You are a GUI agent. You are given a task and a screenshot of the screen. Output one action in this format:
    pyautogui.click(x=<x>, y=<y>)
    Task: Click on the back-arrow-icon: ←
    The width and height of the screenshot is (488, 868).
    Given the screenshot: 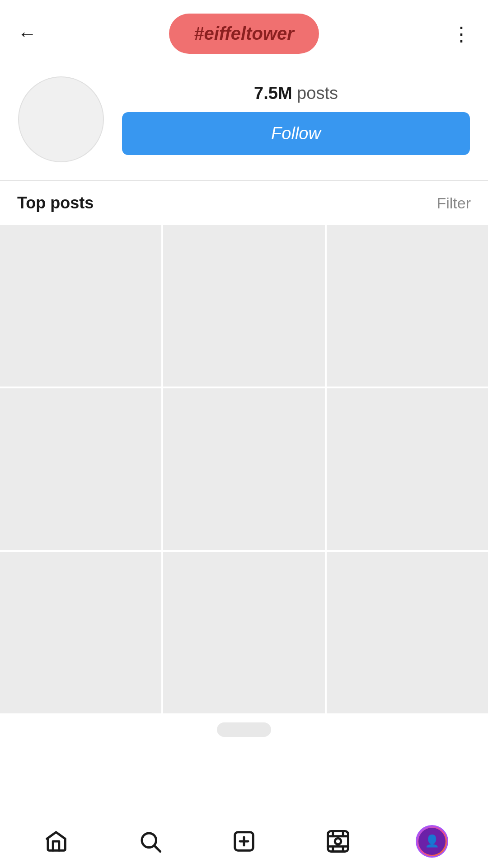 What is the action you would take?
    pyautogui.click(x=27, y=34)
    